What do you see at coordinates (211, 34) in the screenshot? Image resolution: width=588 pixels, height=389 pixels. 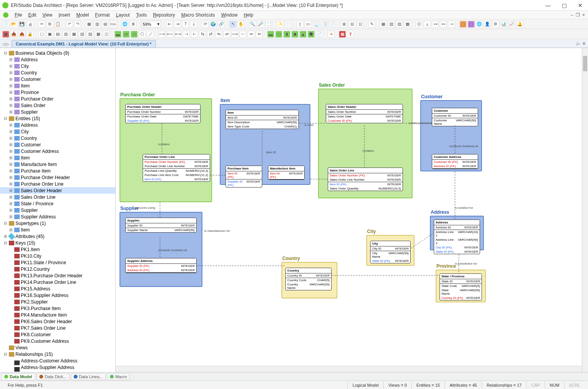 I see `rel7-icon: ⇄` at bounding box center [211, 34].